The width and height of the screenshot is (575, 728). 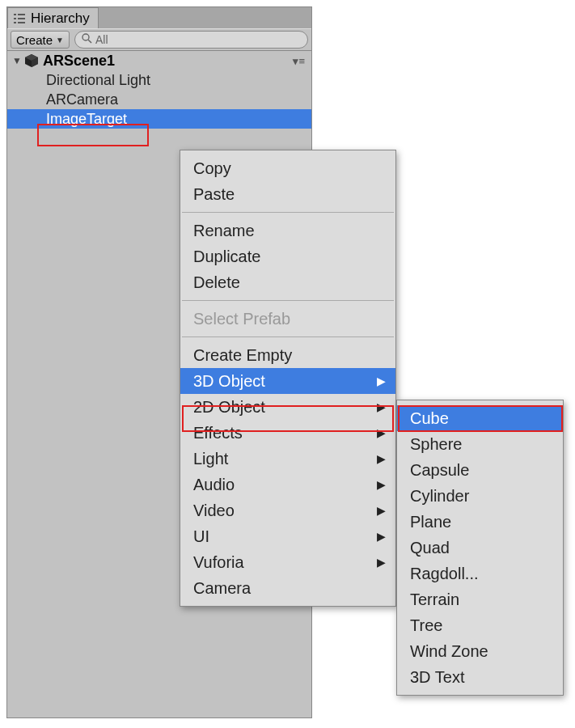 What do you see at coordinates (159, 90) in the screenshot?
I see `hierarchy-tree: ▼ ARScene1 ▾≡ Directional LightARCameraI…` at bounding box center [159, 90].